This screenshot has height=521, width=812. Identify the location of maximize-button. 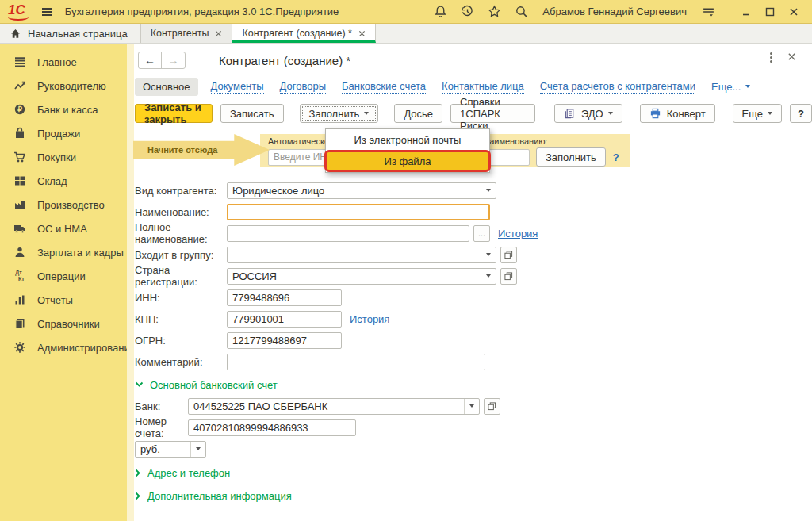
(770, 12).